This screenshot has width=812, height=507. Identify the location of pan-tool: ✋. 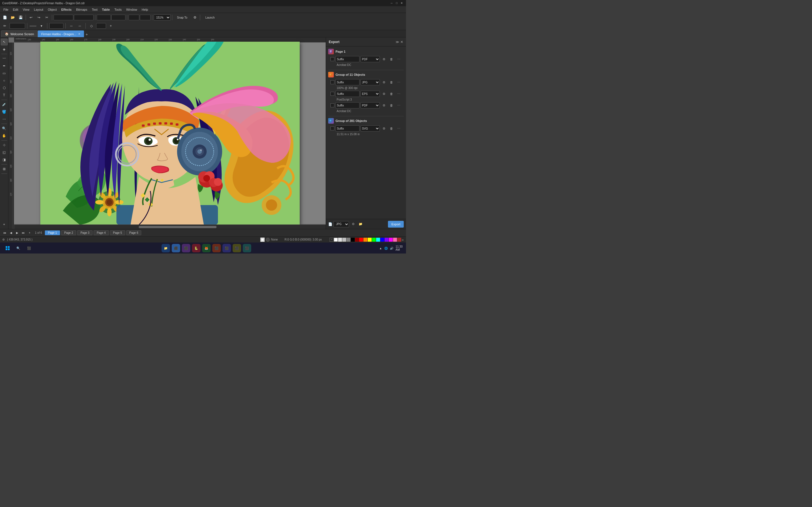
(4, 136).